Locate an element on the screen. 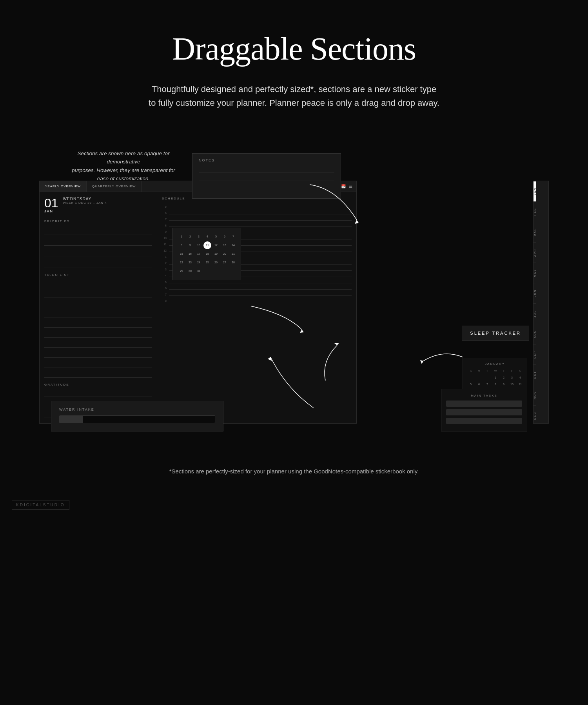 This screenshot has height=705, width=588. sched-6b: 6 is located at coordinates (257, 287).